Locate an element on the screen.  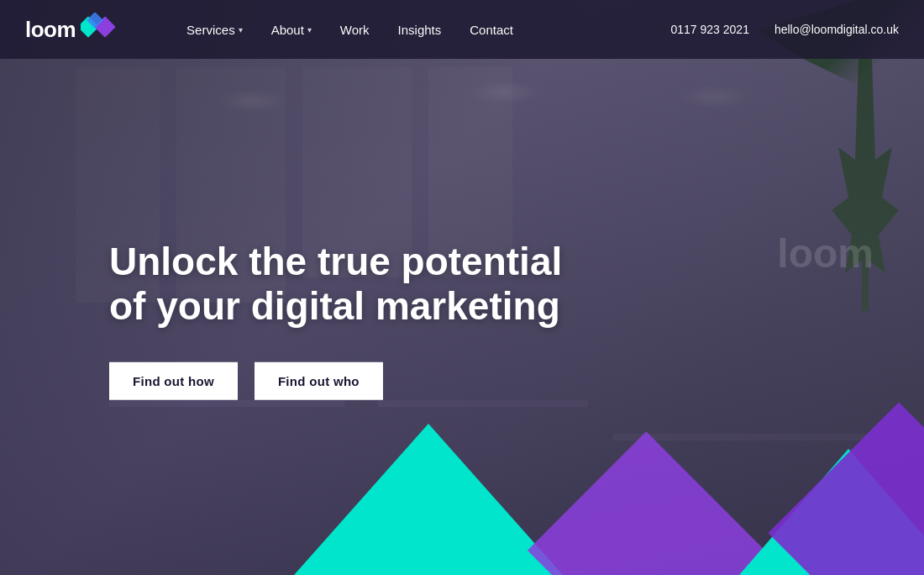
hero-headline: Unlock the true potential of your digita… is located at coordinates (336, 284).